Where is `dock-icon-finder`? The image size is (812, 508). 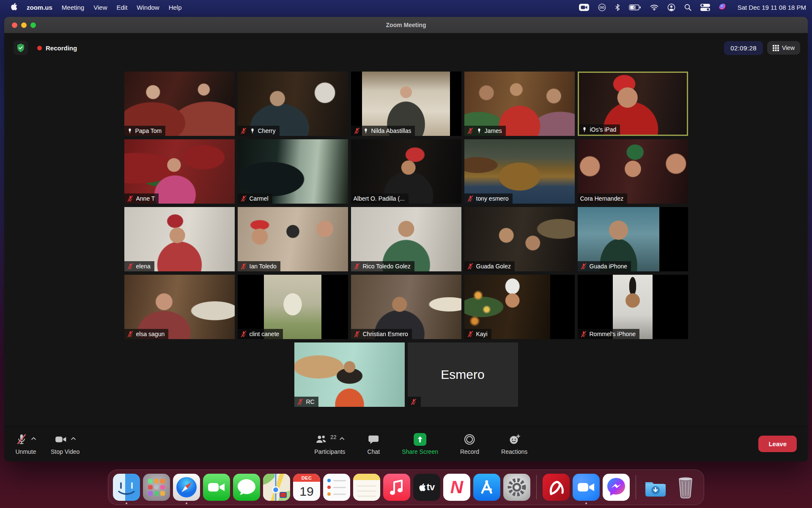 dock-icon-finder is located at coordinates (126, 487).